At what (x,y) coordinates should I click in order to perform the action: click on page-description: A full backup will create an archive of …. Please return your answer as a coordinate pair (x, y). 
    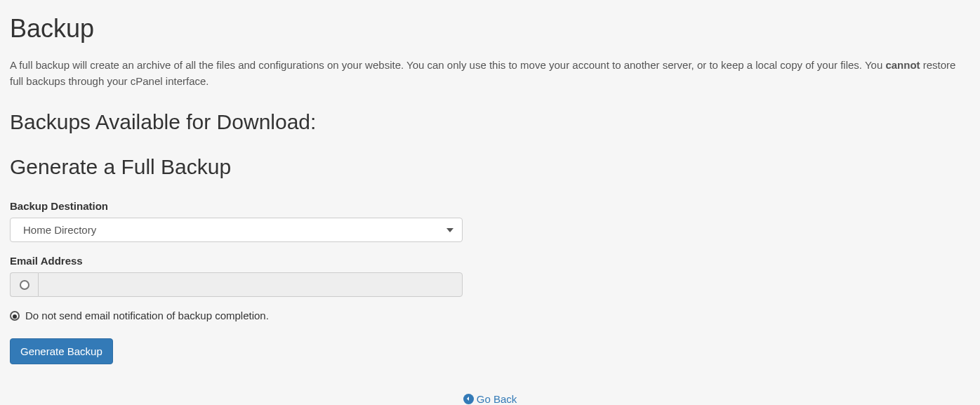
    Looking at the image, I should click on (490, 73).